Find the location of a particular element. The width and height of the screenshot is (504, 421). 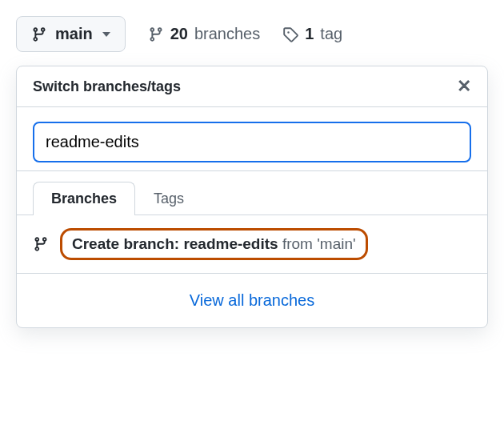

create-branch-item: Create branch: readme-edits from 'main' is located at coordinates (252, 245).